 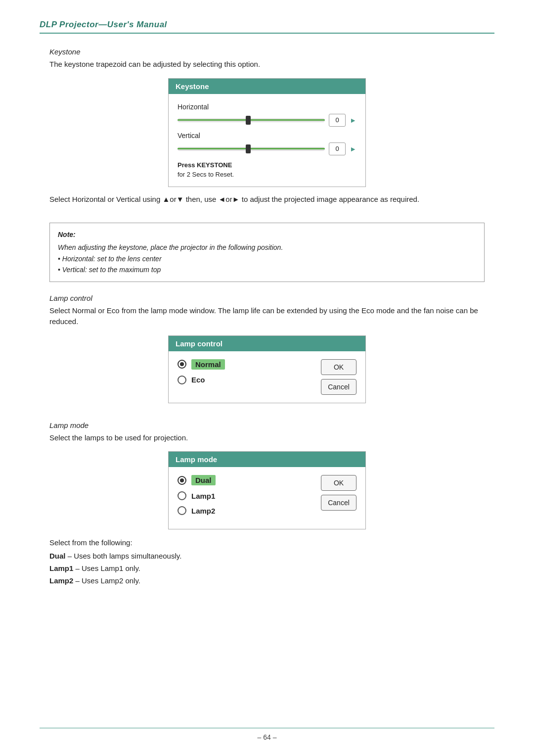 I want to click on lamp-control-desc: Select Normal or Eco from the lamp mode …, so click(x=267, y=317).